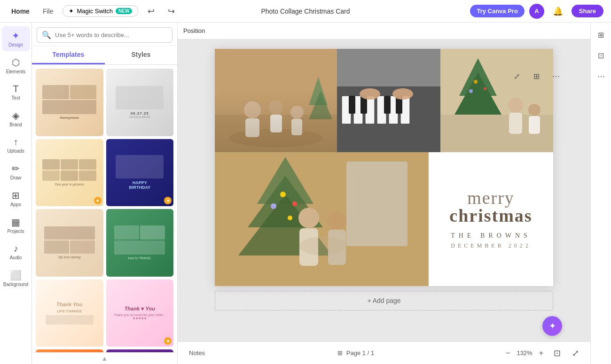  What do you see at coordinates (16, 151) in the screenshot?
I see `sidebar-item-label-uploads: Uploads` at bounding box center [16, 151].